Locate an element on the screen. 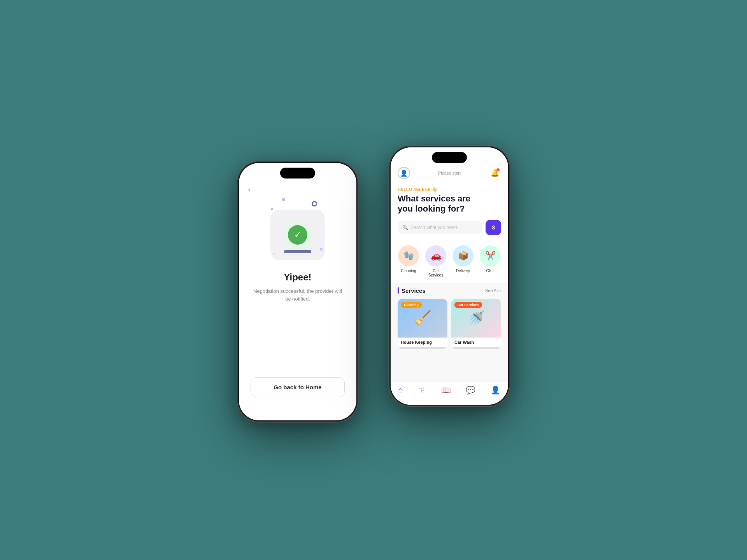 This screenshot has height=560, width=747. service-card-carwash: 🚿 Car Services Car Wash is located at coordinates (476, 324).